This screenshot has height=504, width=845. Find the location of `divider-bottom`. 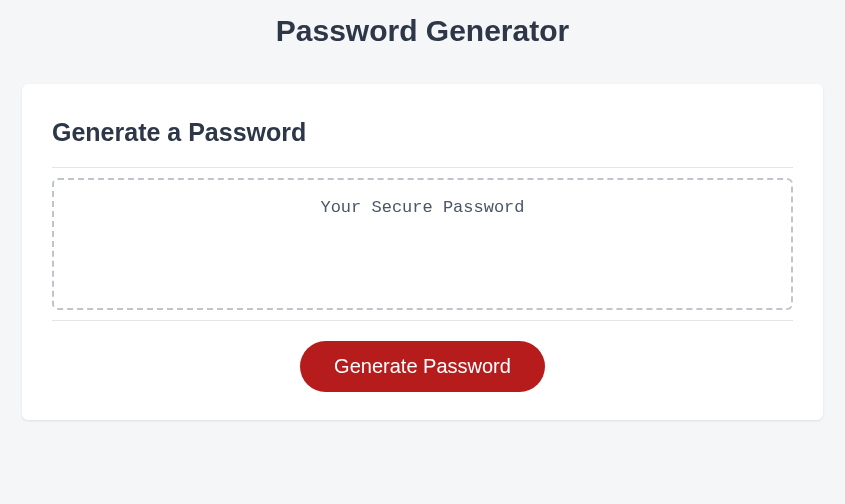

divider-bottom is located at coordinates (422, 320).